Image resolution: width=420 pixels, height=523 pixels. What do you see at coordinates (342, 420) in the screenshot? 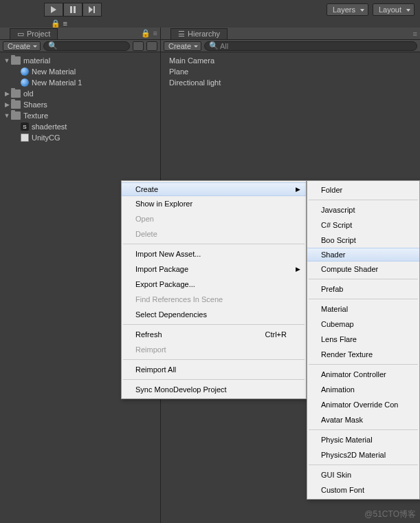
I see `menu-item-label: Avatar Mask` at bounding box center [342, 420].